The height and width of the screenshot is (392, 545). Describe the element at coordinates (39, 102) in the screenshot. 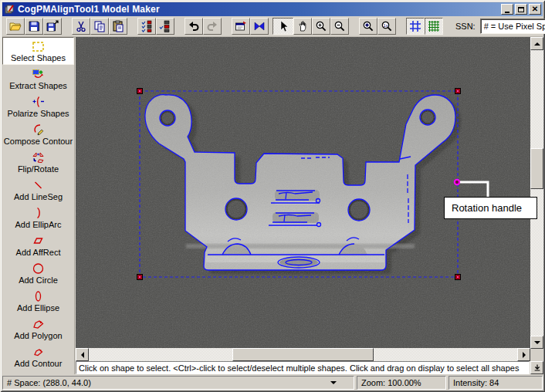

I see `polarize-shapes-icon` at that location.